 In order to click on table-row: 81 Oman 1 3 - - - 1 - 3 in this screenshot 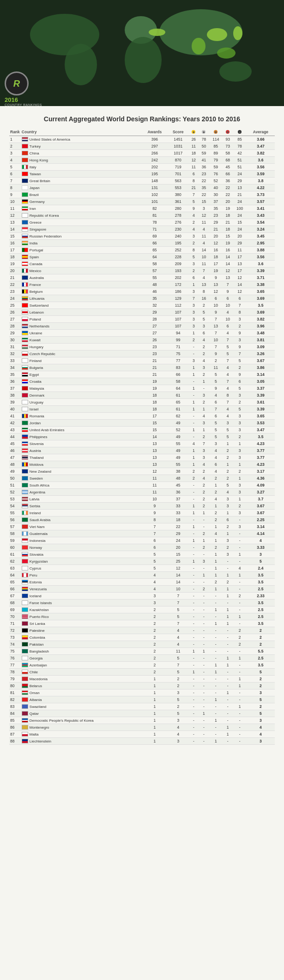, I will do `click(142, 693)`.